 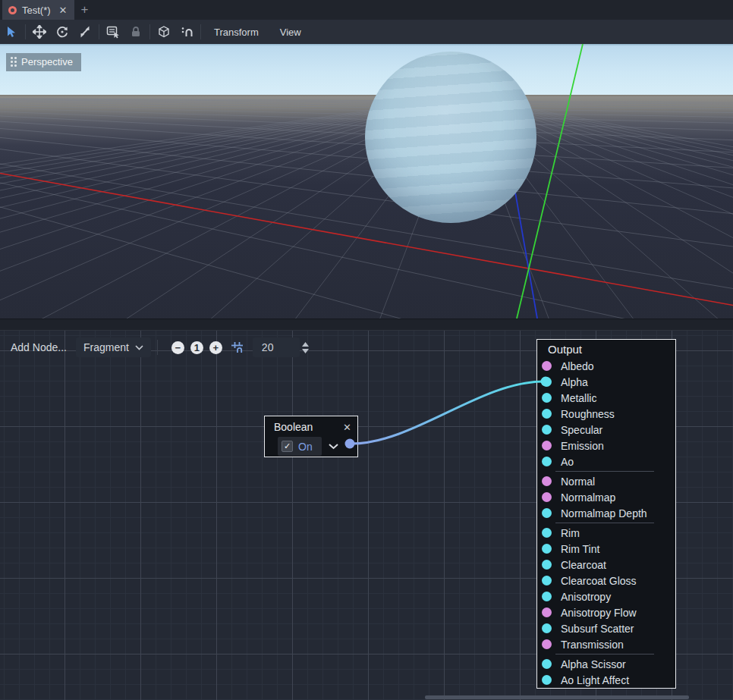 I want to click on spin-down-icon, so click(x=305, y=351).